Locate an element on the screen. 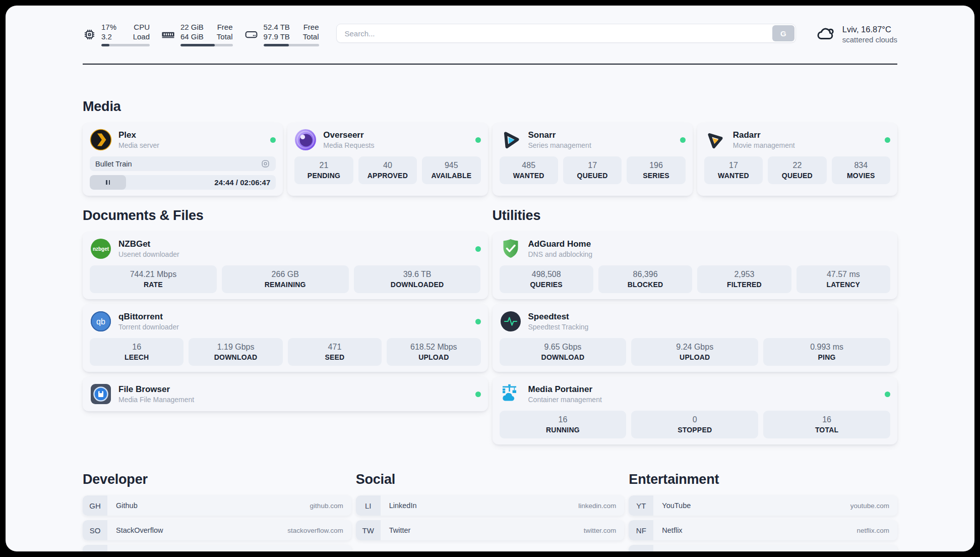 The width and height of the screenshot is (980, 557). bookmark-url: dev.to is located at coordinates (334, 552).